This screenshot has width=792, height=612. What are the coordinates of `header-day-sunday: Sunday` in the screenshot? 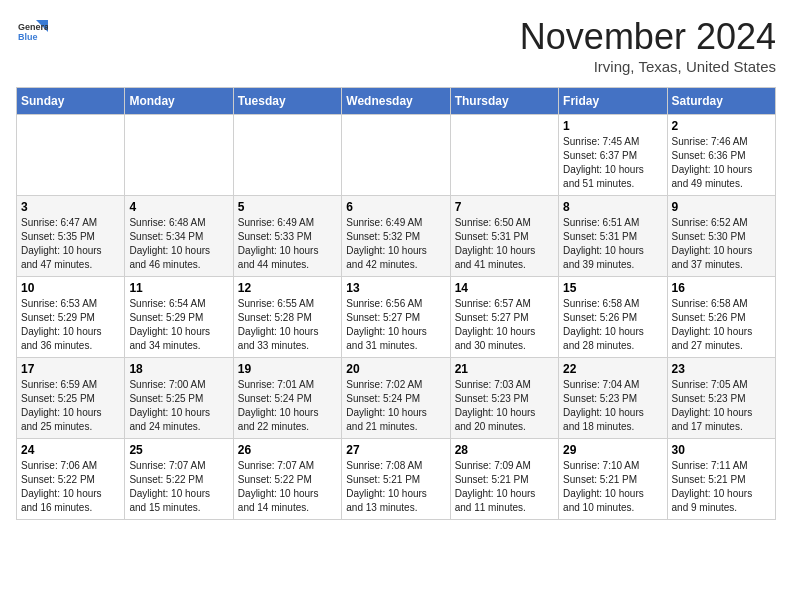 It's located at (71, 102).